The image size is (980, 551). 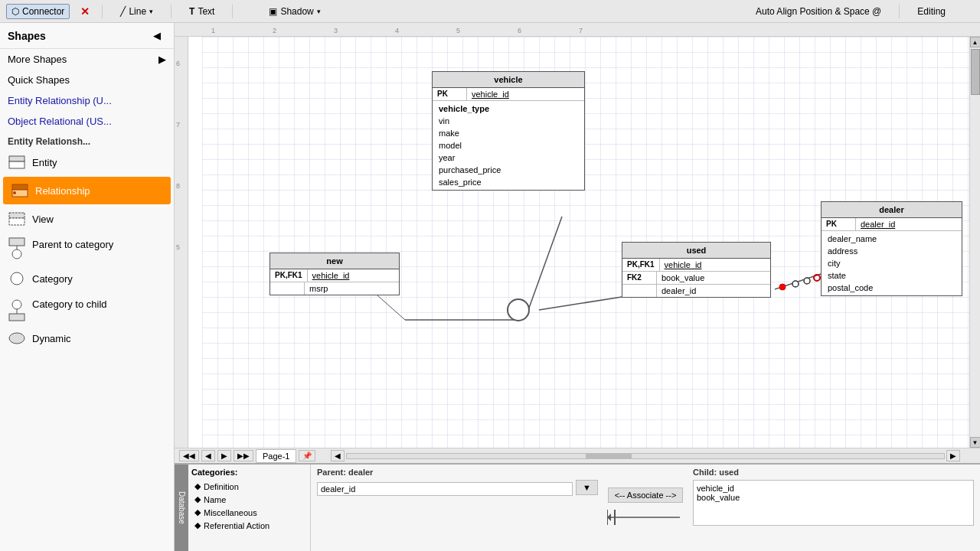 What do you see at coordinates (891, 225) in the screenshot?
I see `table-dealer-pk-row: PK dealer_id` at bounding box center [891, 225].